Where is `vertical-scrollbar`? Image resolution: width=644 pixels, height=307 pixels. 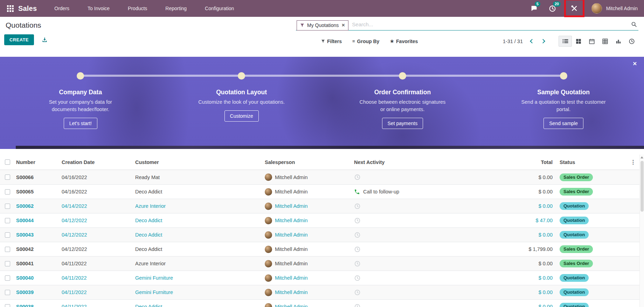 vertical-scrollbar is located at coordinates (642, 231).